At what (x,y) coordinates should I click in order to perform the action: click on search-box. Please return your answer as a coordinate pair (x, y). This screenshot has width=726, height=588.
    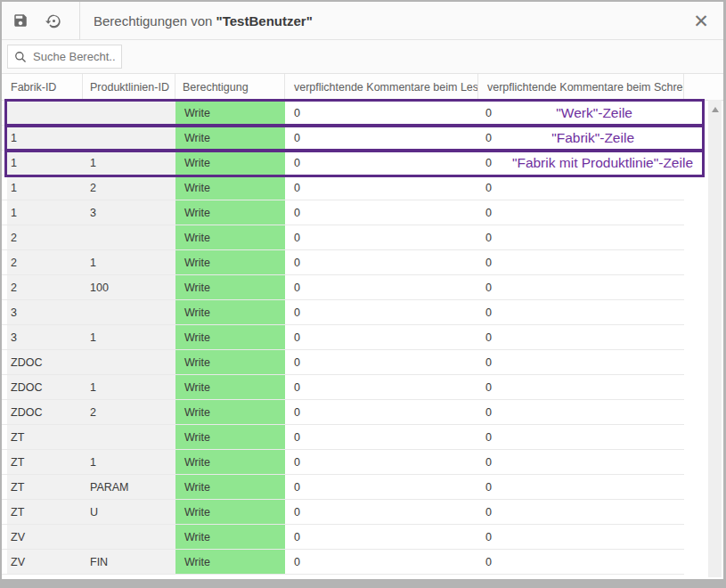
    Looking at the image, I should click on (64, 57).